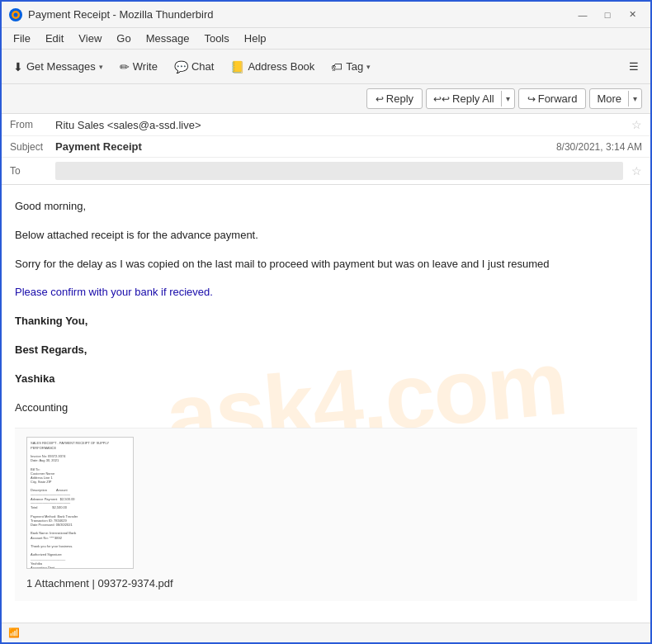 This screenshot has height=644, width=652. Describe the element at coordinates (272, 67) in the screenshot. I see `address-book-button: 📒 Address Book` at that location.